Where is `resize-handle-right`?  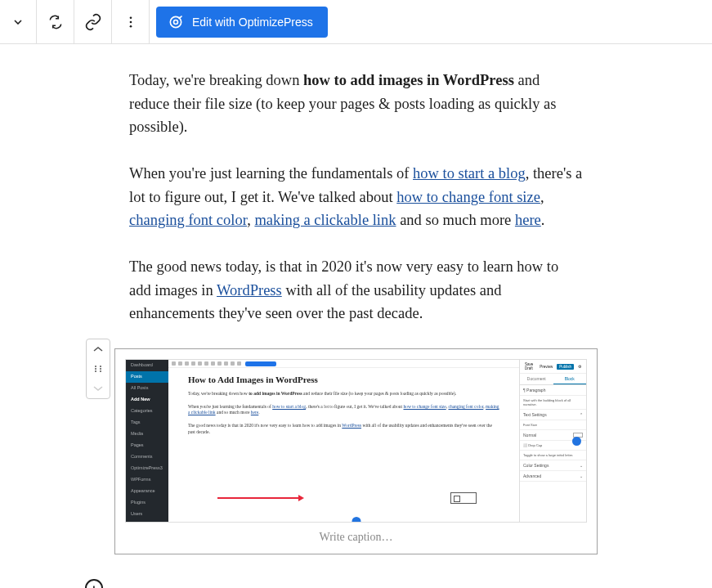
resize-handle-right is located at coordinates (577, 442).